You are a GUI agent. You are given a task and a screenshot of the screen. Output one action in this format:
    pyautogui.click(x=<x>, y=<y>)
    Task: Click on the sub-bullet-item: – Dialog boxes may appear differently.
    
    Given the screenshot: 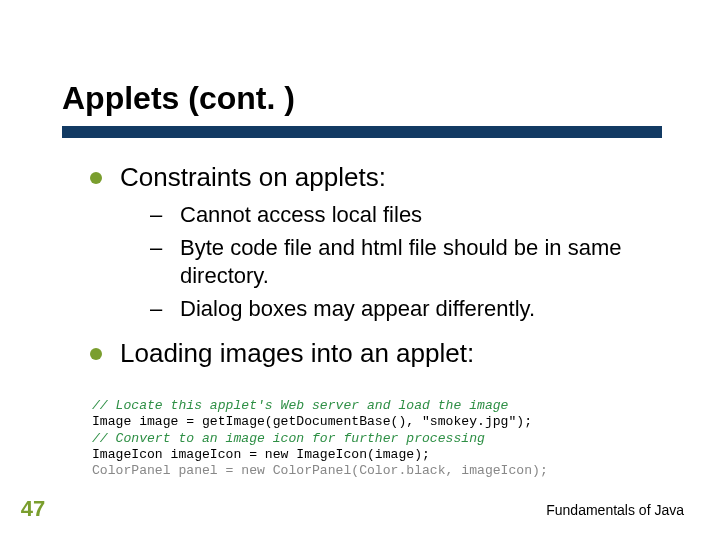 What is the action you would take?
    pyautogui.click(x=410, y=310)
    